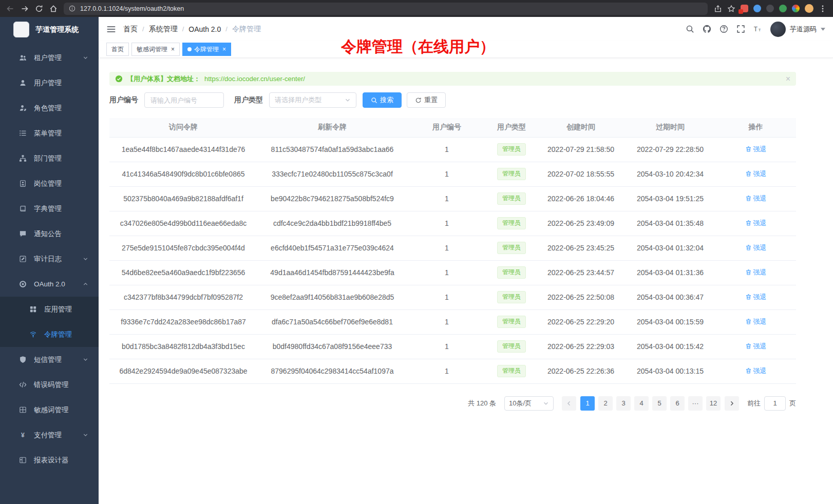 This screenshot has width=833, height=504. What do you see at coordinates (713, 403) in the screenshot?
I see `pagination-page-12: 12` at bounding box center [713, 403].